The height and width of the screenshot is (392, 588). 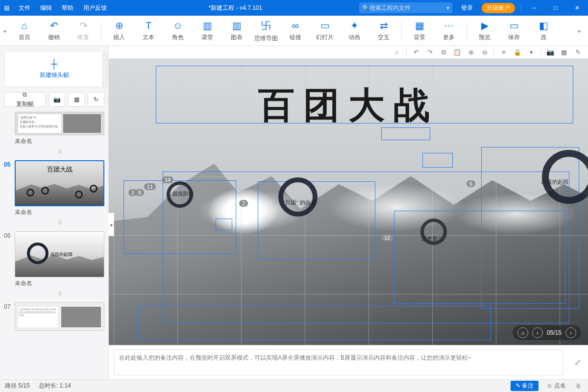 I want to click on plus-icon: ┼, so click(x=54, y=64).